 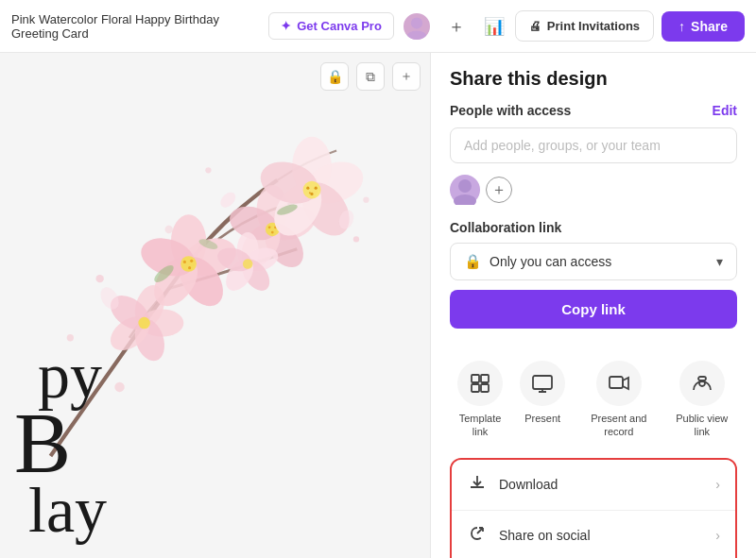 I want to click on print-icon: 🖨, so click(x=535, y=26).